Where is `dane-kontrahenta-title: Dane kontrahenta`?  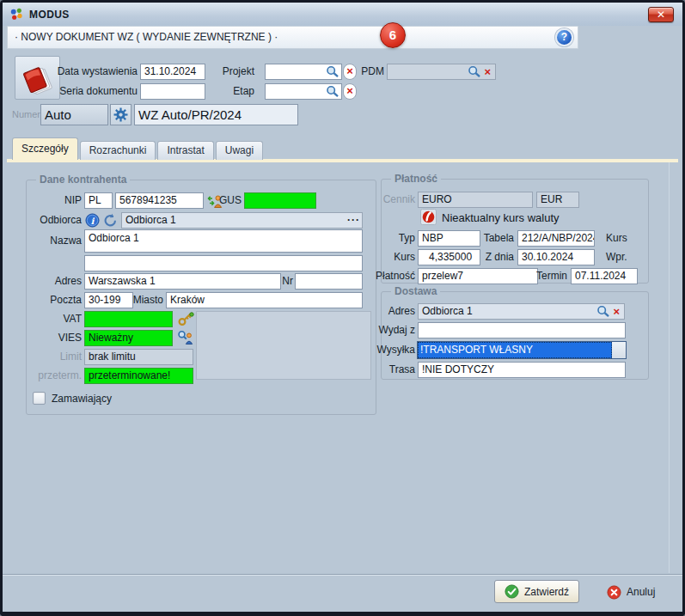 dane-kontrahenta-title: Dane kontrahenta is located at coordinates (83, 180).